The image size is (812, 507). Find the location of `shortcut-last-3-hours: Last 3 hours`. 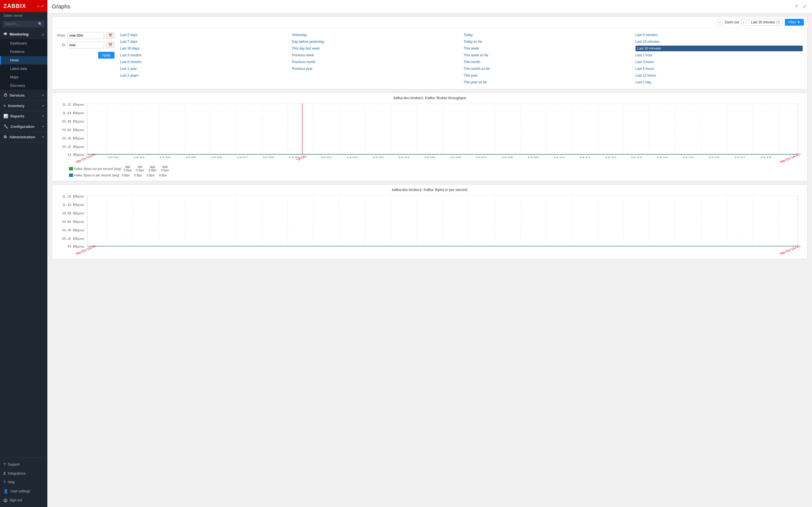

shortcut-last-3-hours: Last 3 hours is located at coordinates (719, 62).